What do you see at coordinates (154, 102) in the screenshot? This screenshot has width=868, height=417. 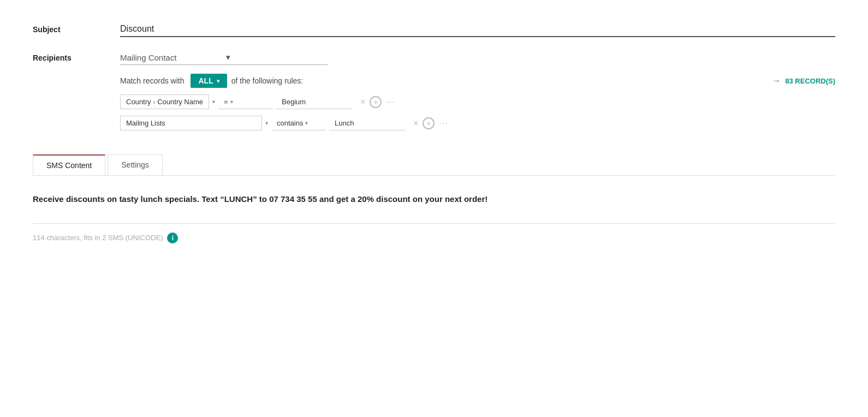 I see `chevron-right-icon-1: ›` at bounding box center [154, 102].